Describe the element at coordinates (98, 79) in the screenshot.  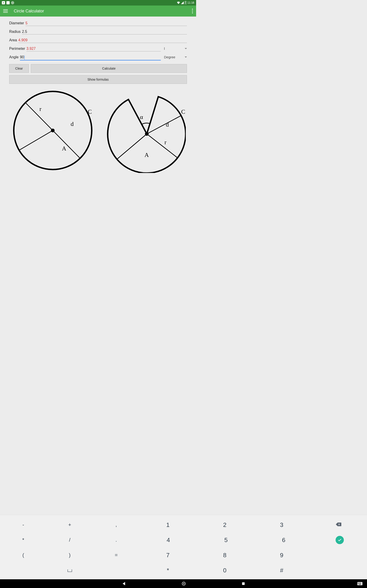
I see `show-formulas-button: Show formulas` at that location.